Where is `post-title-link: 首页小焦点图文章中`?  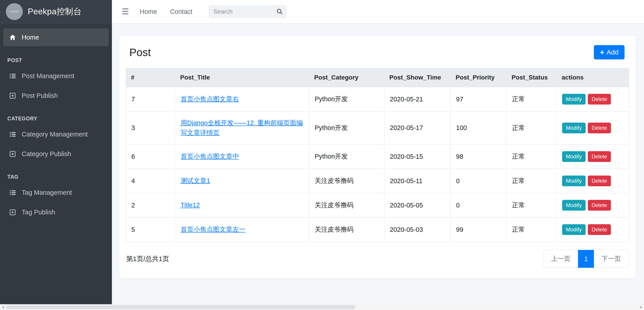
post-title-link: 首页小焦点图文章中 is located at coordinates (210, 156).